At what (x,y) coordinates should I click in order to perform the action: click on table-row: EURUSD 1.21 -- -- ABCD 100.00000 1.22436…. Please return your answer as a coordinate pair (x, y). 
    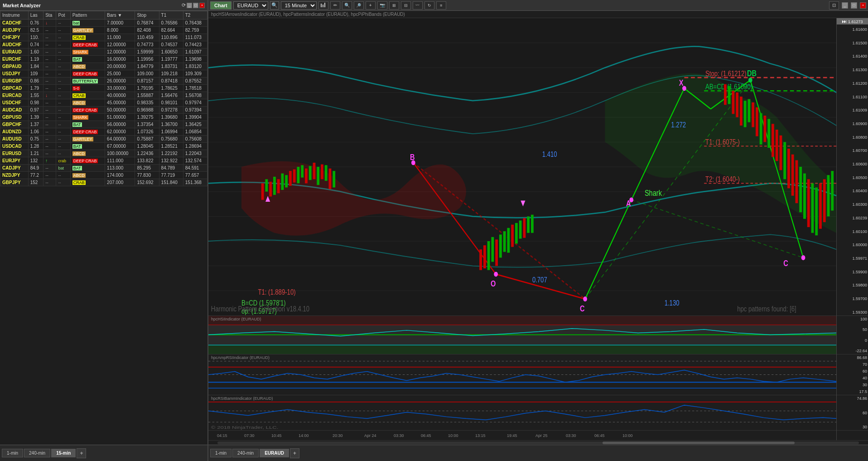
    Looking at the image, I should click on (104, 154).